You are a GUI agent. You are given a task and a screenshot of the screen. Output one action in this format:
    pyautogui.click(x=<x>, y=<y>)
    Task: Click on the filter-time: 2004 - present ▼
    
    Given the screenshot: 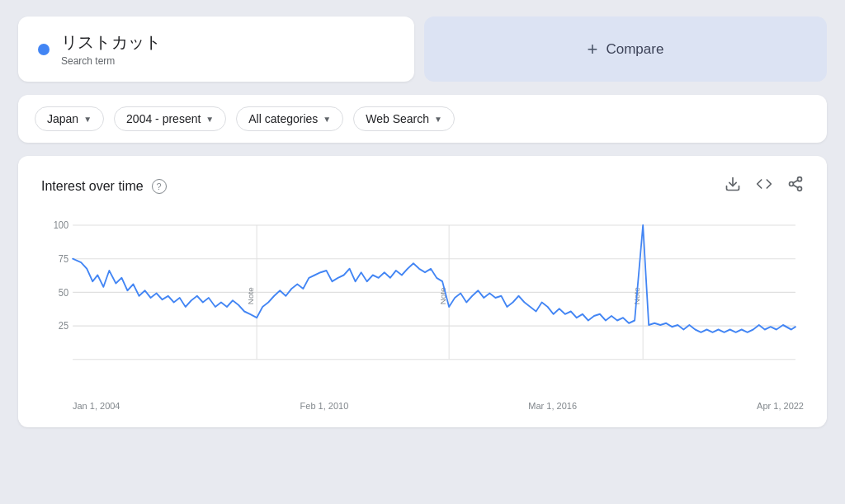 What is the action you would take?
    pyautogui.click(x=170, y=119)
    